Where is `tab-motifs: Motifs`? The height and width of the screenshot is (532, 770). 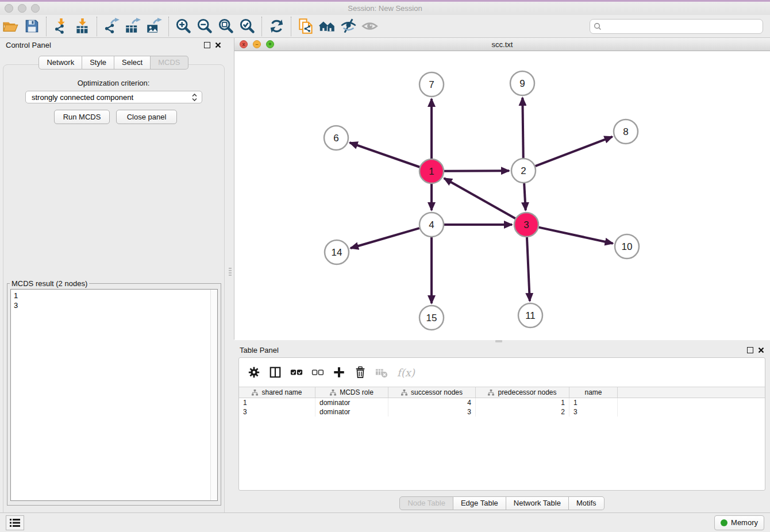
tab-motifs: Motifs is located at coordinates (587, 503).